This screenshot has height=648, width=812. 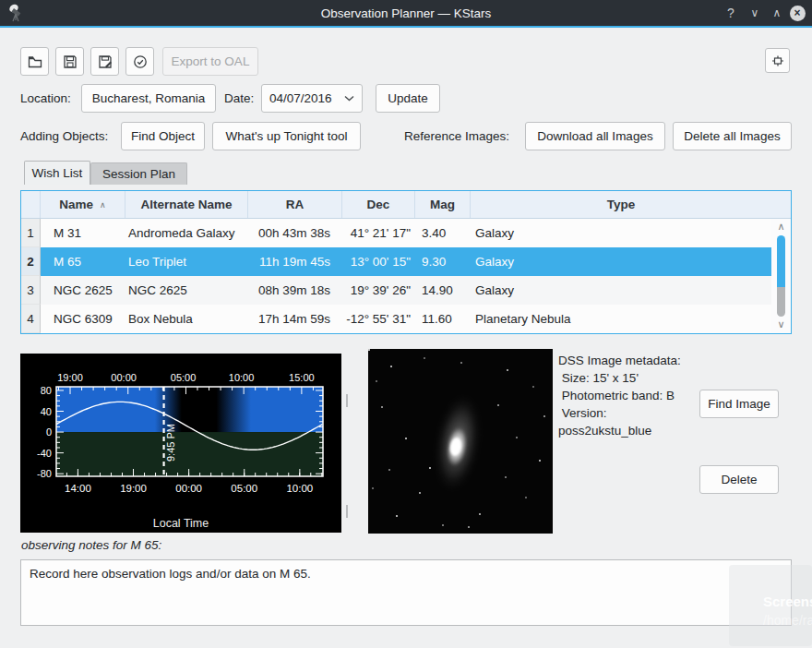 I want to click on cell-name: NGC 2625, so click(x=83, y=290).